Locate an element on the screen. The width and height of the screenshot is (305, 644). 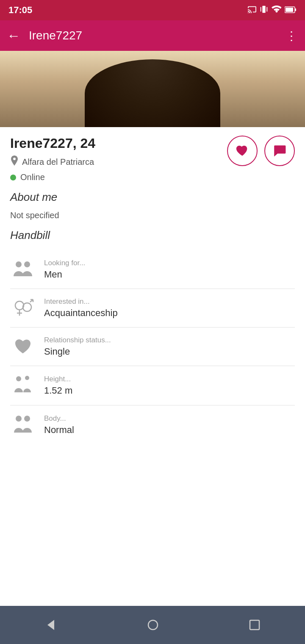
nav-recent-button is located at coordinates (255, 625).